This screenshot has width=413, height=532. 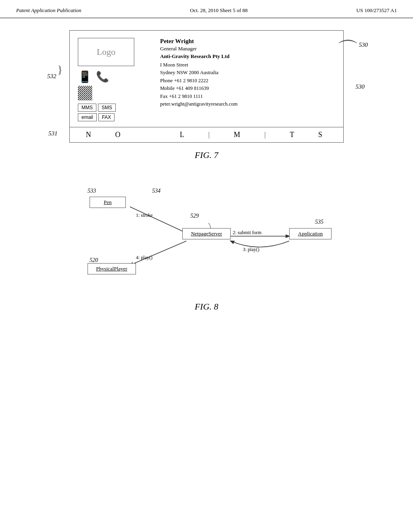 I want to click on business-card: Logo 📱 📞 MMS, so click(x=206, y=86).